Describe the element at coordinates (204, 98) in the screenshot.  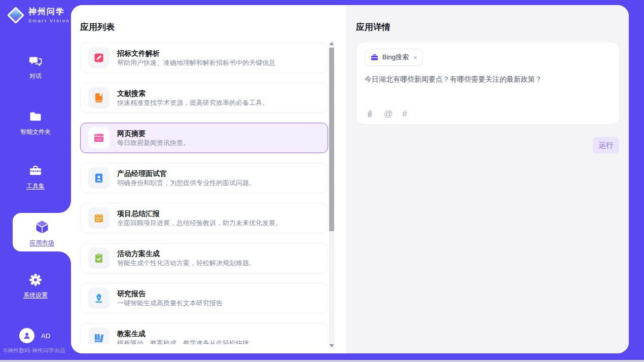
I see `app-card-literature-search: 文献搜索 快速精准查找学术资源，提高研究效率的必备工具。` at that location.